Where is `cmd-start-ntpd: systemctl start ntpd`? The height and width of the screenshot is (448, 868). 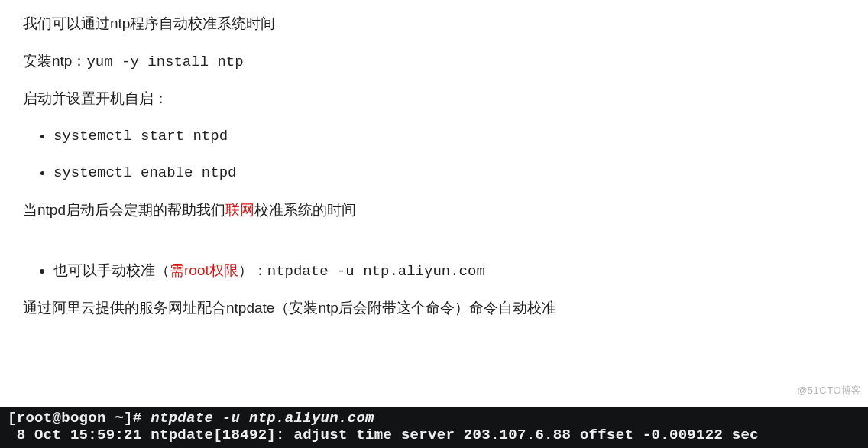 cmd-start-ntpd: systemctl start ntpd is located at coordinates (449, 136).